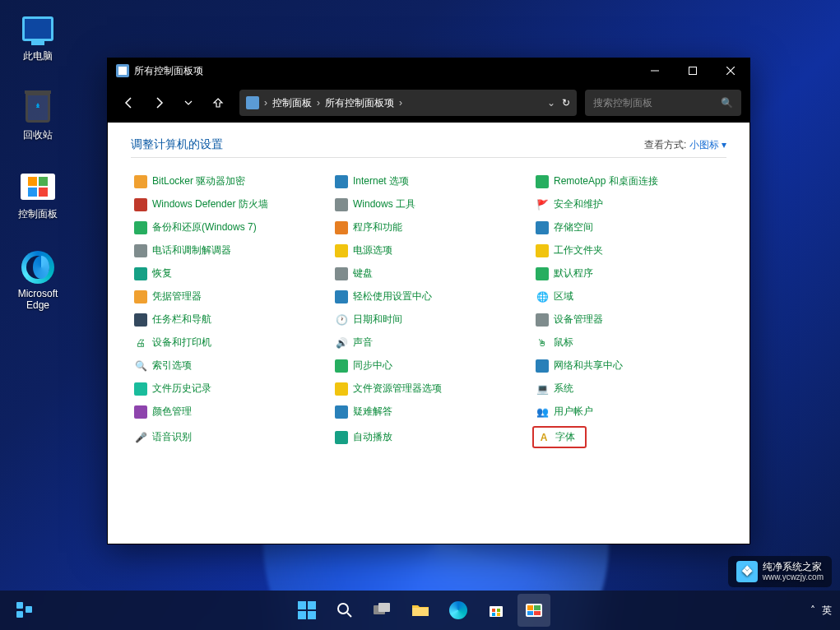 The image size is (840, 630). Describe the element at coordinates (38, 305) in the screenshot. I see `desktop-label: Edge` at that location.